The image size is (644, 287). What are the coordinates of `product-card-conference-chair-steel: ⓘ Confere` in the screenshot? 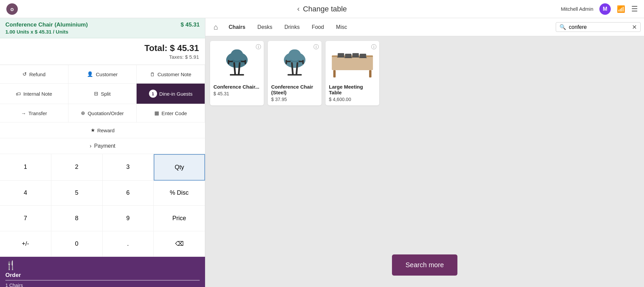 It's located at (295, 73).